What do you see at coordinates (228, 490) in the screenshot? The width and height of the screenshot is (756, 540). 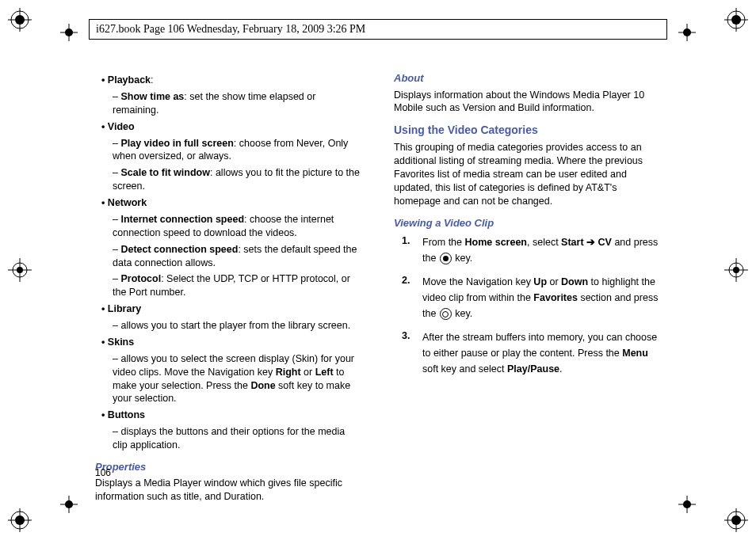 I see `properties-body: Displays a Media Player window which giv…` at bounding box center [228, 490].